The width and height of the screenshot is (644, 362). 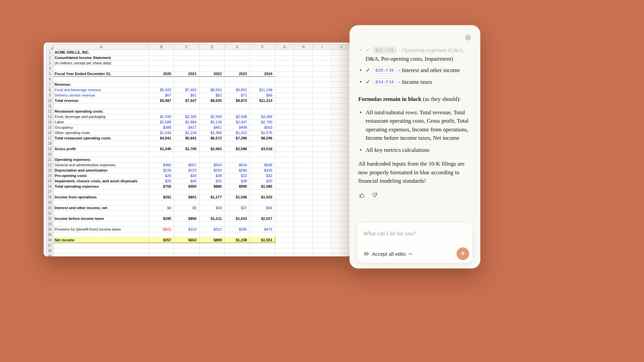 What do you see at coordinates (186, 63) in the screenshot?
I see `cell-C3` at bounding box center [186, 63].